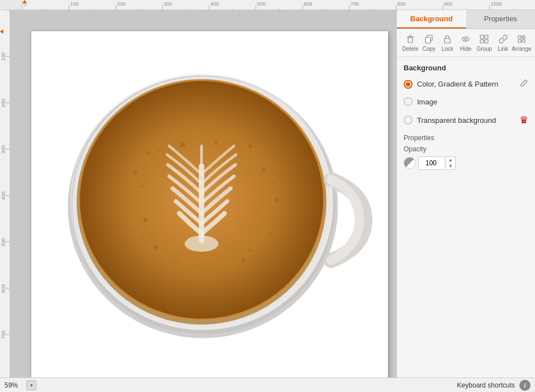 This screenshot has height=392, width=535. Describe the element at coordinates (427, 102) in the screenshot. I see `option-image-label: Image` at that location.